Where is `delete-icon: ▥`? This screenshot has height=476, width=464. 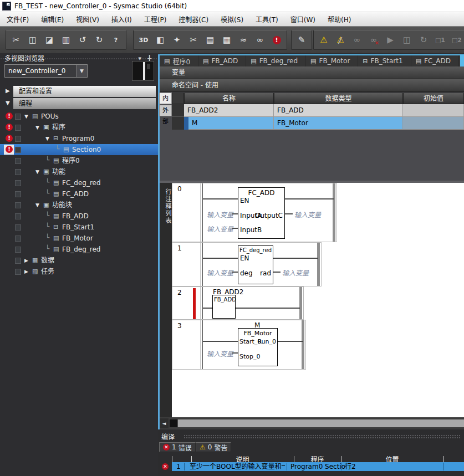 delete-icon: ▥ is located at coordinates (66, 40).